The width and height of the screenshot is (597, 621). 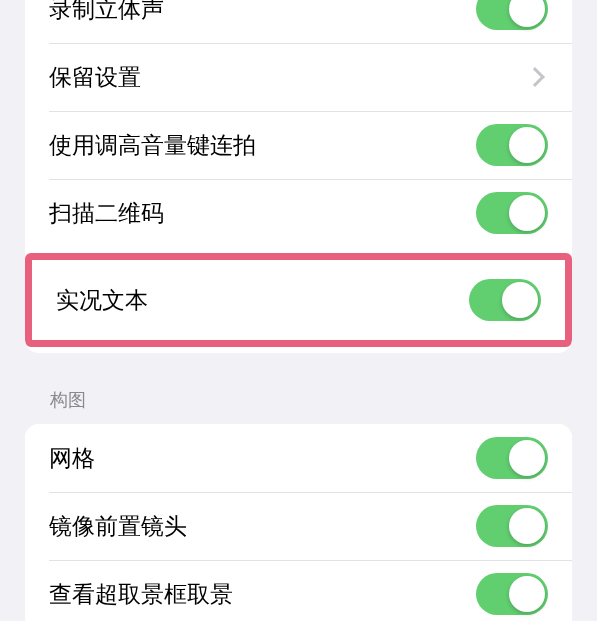 I want to click on row-label: 镜像前置镜头, so click(x=118, y=526).